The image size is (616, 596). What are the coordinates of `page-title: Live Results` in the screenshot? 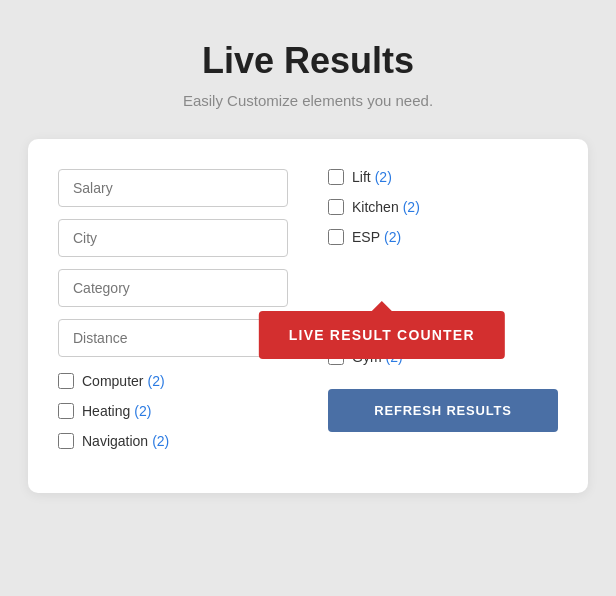 It's located at (308, 61).